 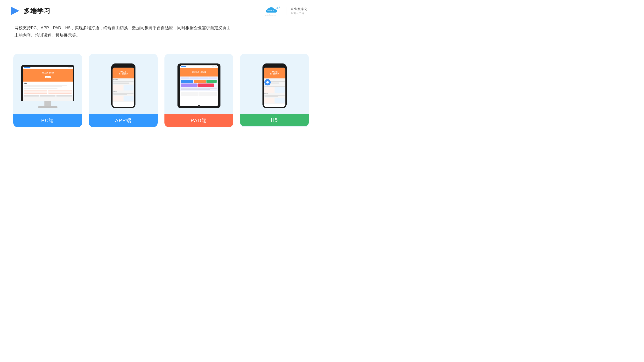 What do you see at coordinates (274, 120) in the screenshot?
I see `h5-label-button: H5` at bounding box center [274, 120].